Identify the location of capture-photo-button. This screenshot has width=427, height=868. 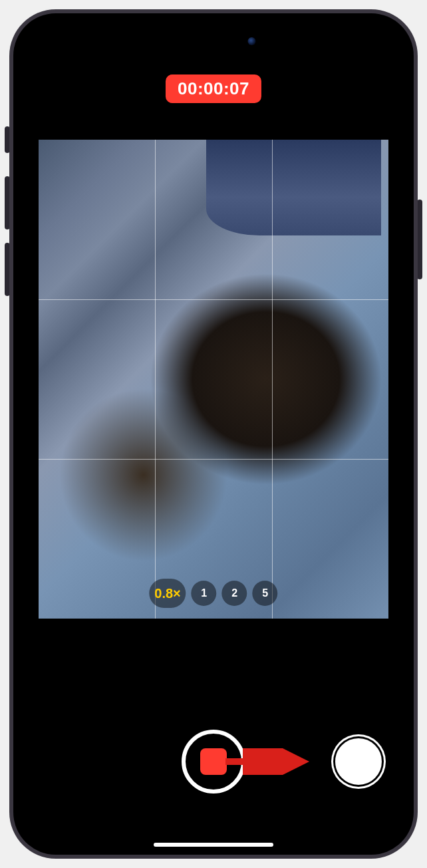
(358, 762).